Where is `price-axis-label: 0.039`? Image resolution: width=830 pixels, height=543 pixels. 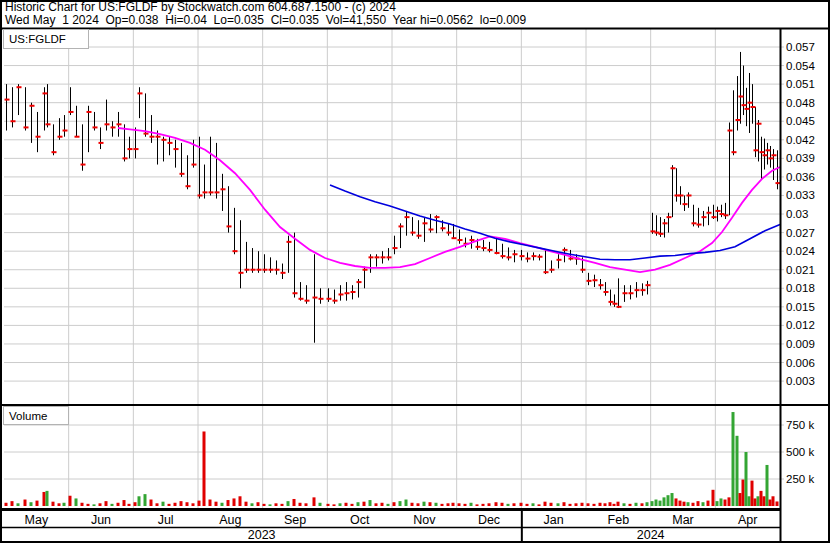
price-axis-label: 0.039 is located at coordinates (800, 158).